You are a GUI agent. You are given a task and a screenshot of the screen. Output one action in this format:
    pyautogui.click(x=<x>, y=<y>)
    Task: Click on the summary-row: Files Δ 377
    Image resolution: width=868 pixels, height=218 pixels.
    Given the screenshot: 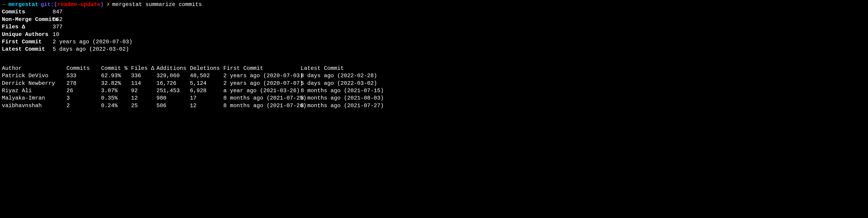 What is the action you would take?
    pyautogui.click(x=434, y=27)
    